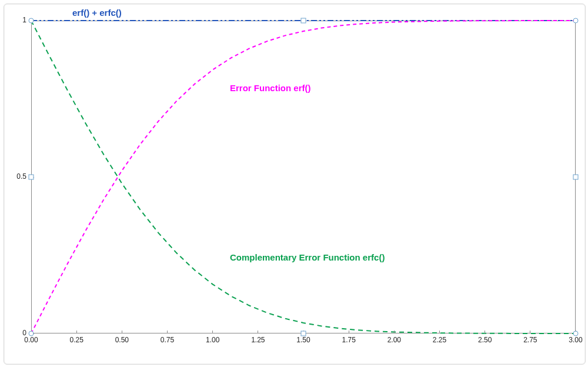  Describe the element at coordinates (576, 21) in the screenshot. I see `handle-tr` at that location.